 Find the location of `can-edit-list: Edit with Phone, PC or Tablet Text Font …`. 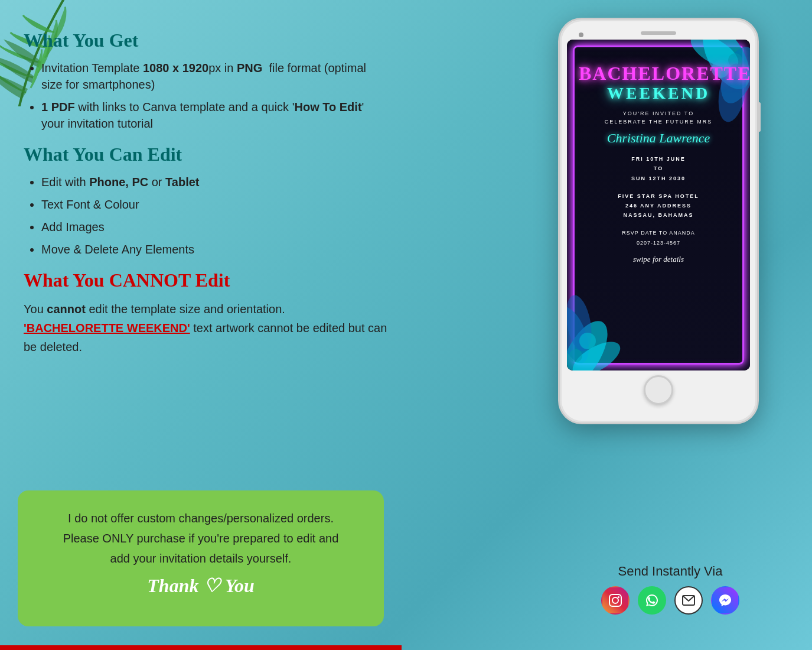

can-edit-list: Edit with Phone, PC or Tablet Text Font … is located at coordinates (207, 216).